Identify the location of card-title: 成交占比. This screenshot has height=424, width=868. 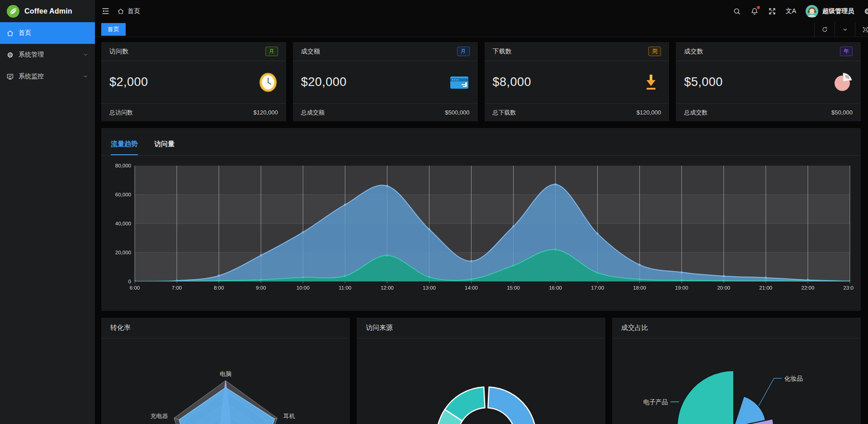
(736, 328).